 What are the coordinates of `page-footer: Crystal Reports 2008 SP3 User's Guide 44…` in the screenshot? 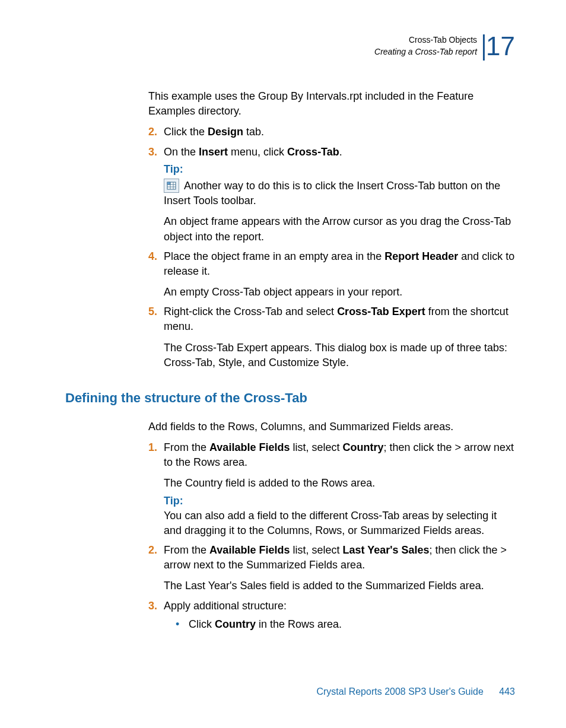 It's located at (257, 692).